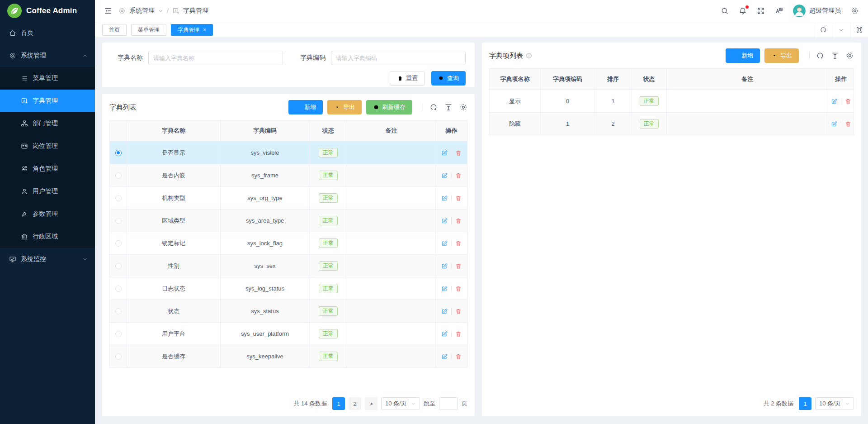 The height and width of the screenshot is (424, 868). Describe the element at coordinates (288, 333) in the screenshot. I see `table-row: 用户平台 sys_user_platform 正常` at that location.